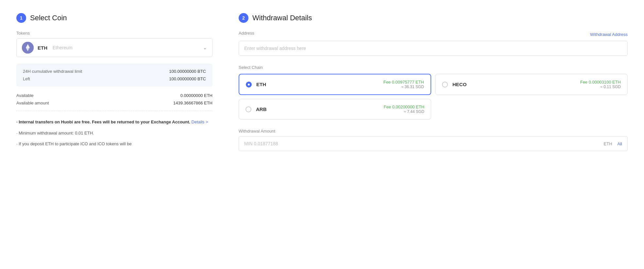  I want to click on address-field: Address Withdrawal Address, so click(433, 43).